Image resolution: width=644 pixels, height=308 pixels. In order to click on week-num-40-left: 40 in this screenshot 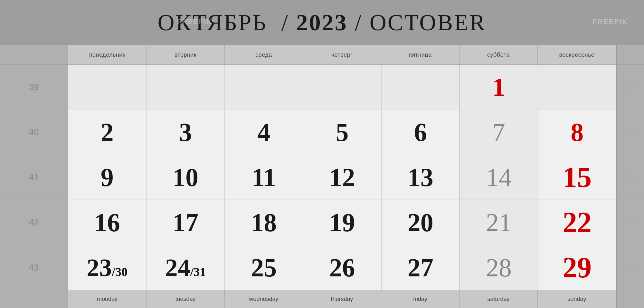, I will do `click(34, 132)`.